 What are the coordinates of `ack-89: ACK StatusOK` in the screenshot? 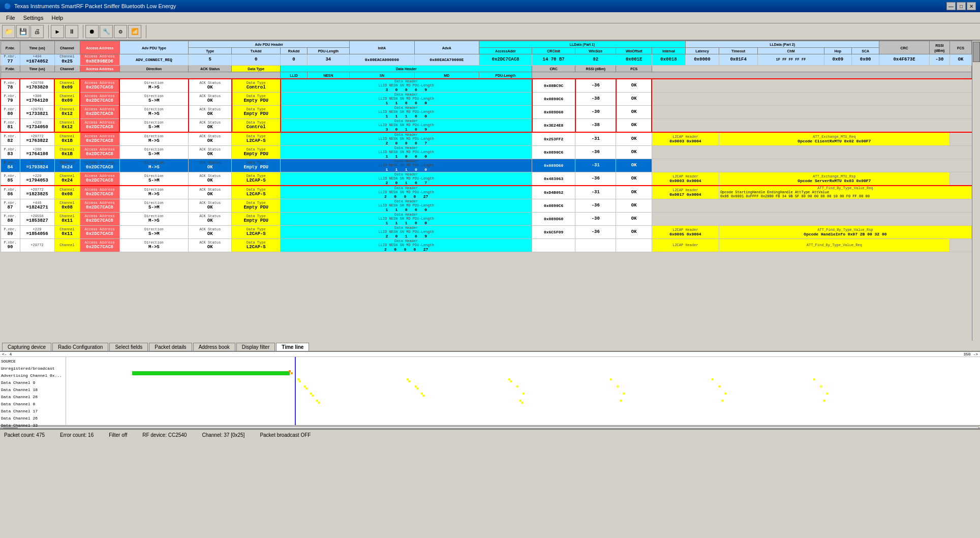 It's located at (210, 232).